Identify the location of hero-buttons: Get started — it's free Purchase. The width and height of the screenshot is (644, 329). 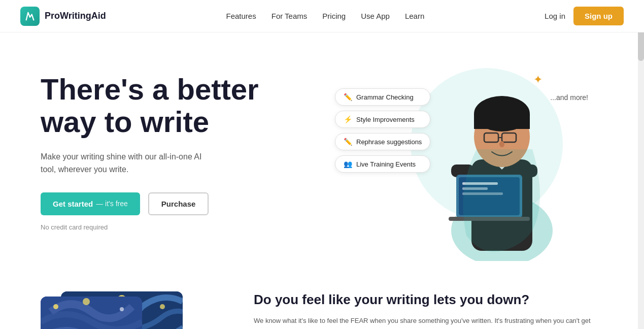
(173, 204).